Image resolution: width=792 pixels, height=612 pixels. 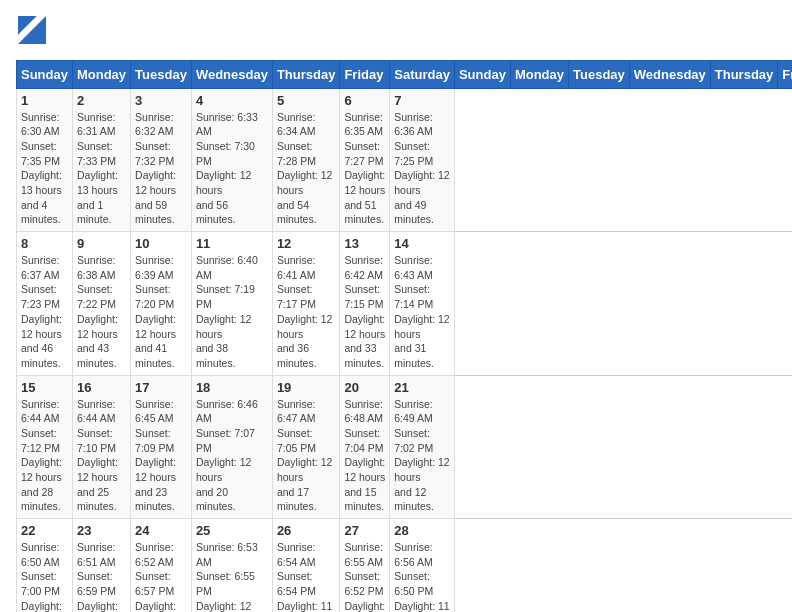 What do you see at coordinates (101, 566) in the screenshot?
I see `day-cell: 23Sunrise: 6:51 AMSunset: 6:59 PMDayligh…` at bounding box center [101, 566].